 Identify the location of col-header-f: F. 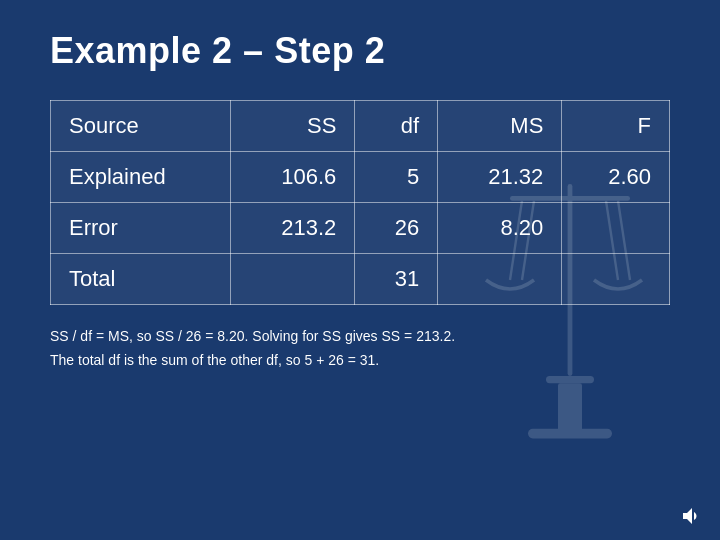
(616, 126).